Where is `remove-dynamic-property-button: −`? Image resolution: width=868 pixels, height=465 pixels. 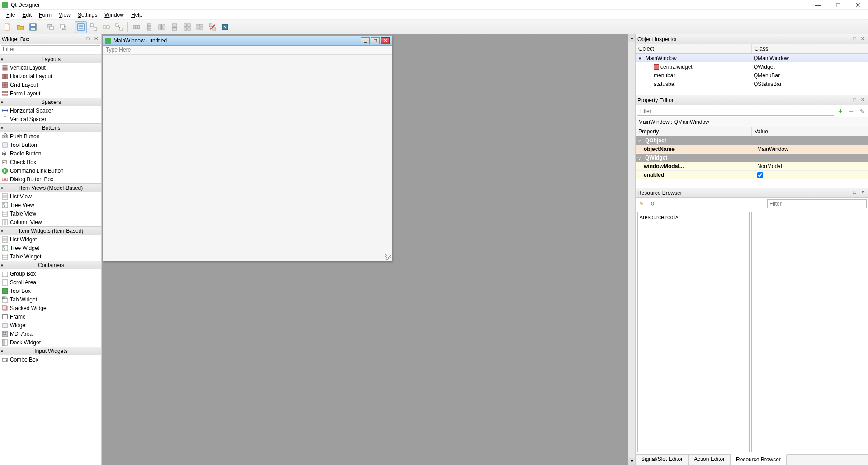 remove-dynamic-property-button: − is located at coordinates (851, 111).